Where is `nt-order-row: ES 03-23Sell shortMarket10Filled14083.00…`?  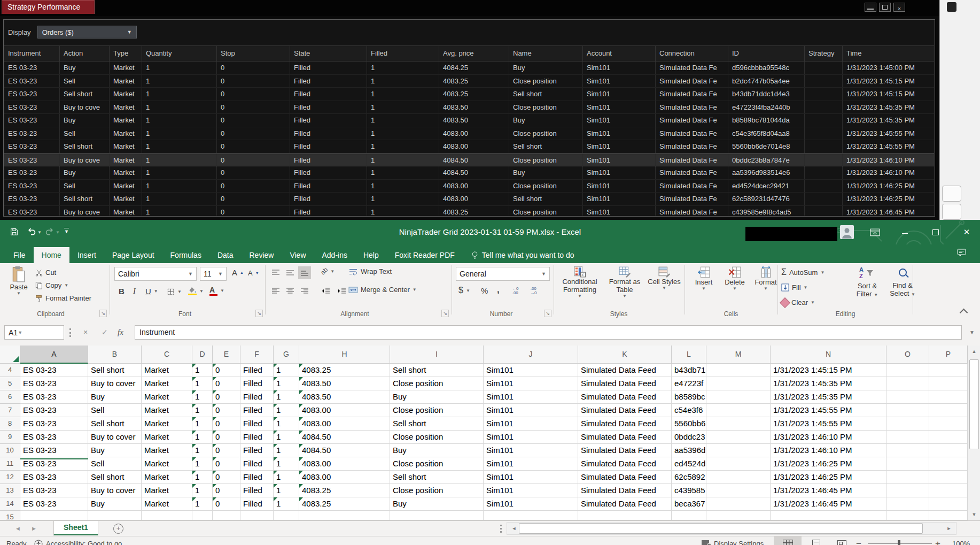
nt-order-row: ES 03-23Sell shortMarket10Filled14083.00… is located at coordinates (469, 147).